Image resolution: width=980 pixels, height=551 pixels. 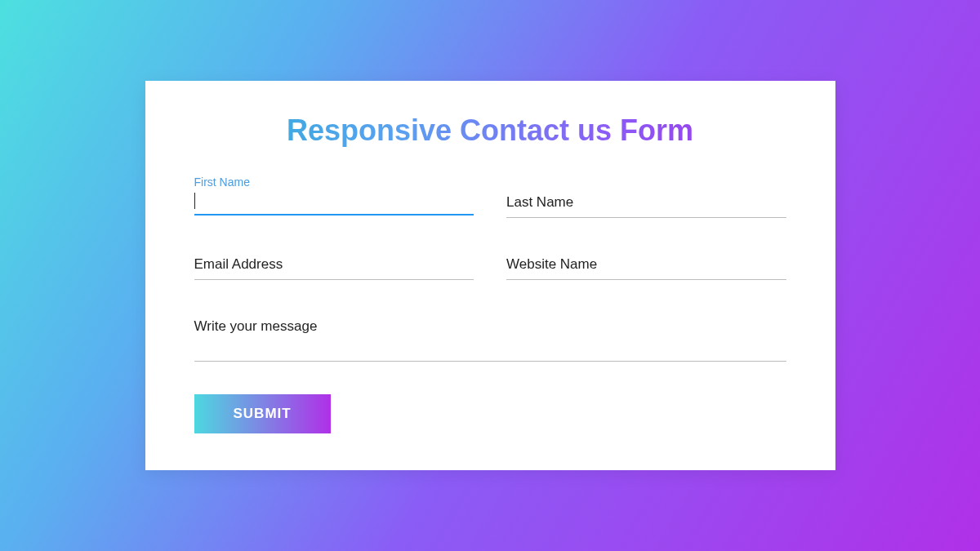 I want to click on email-label: Email Address, so click(x=335, y=264).